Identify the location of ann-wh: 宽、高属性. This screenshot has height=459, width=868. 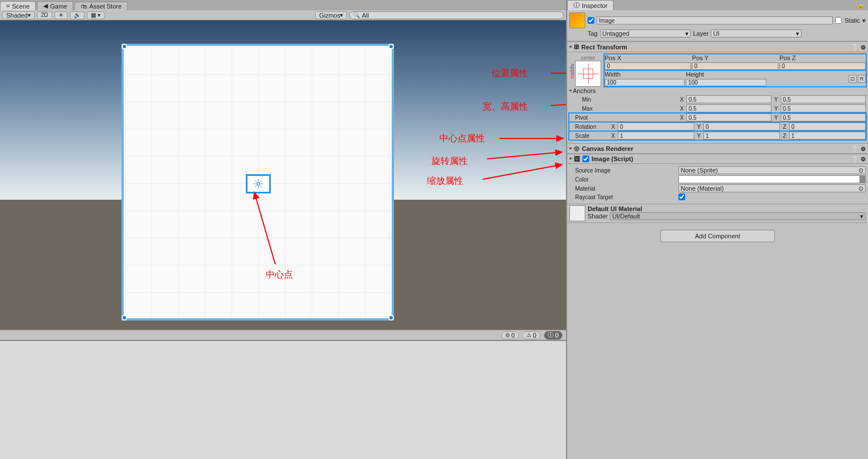
(505, 107).